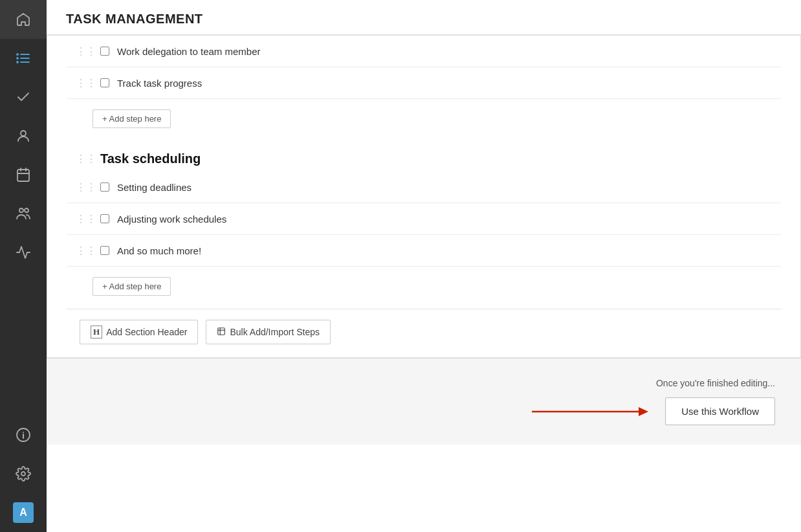 Image resolution: width=801 pixels, height=532 pixels. I want to click on finished-editing-text: Once you're finished editing..., so click(716, 383).